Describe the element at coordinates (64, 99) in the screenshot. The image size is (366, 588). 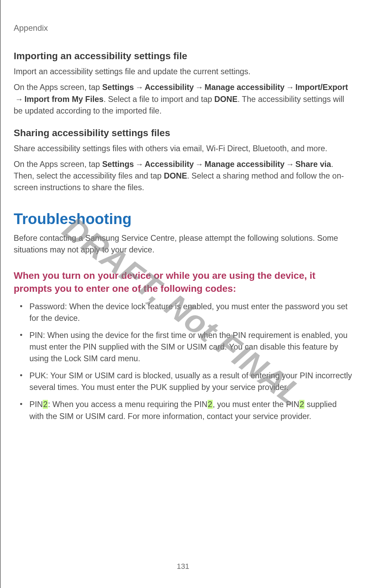
I see `bold-text: Import from My Files` at that location.